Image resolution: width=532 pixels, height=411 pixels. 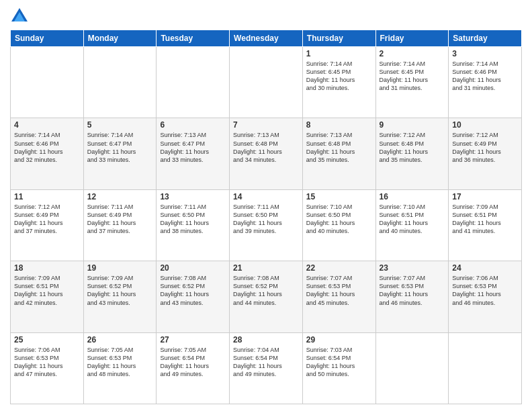 What do you see at coordinates (193, 154) in the screenshot?
I see `calendar-cell: 6Sunrise: 7:13 AM Sunset: 6:47 PM Daylig…` at bounding box center [193, 154].